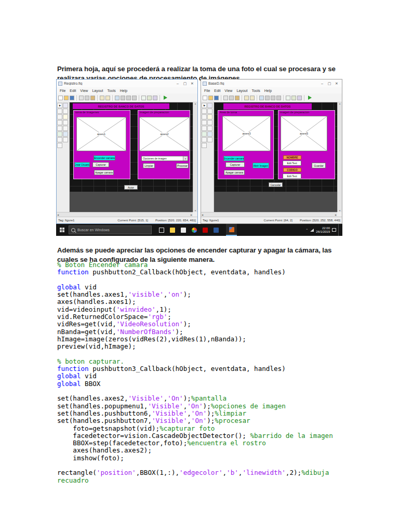  I want to click on task-view-icon, so click(161, 230).